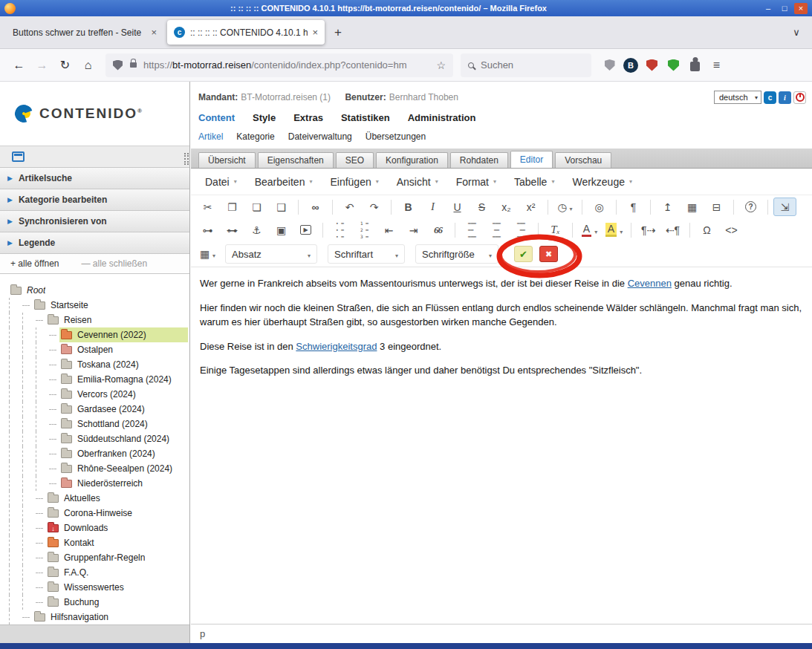  Describe the element at coordinates (208, 230) in the screenshot. I see `link-icon: ⊶` at that location.